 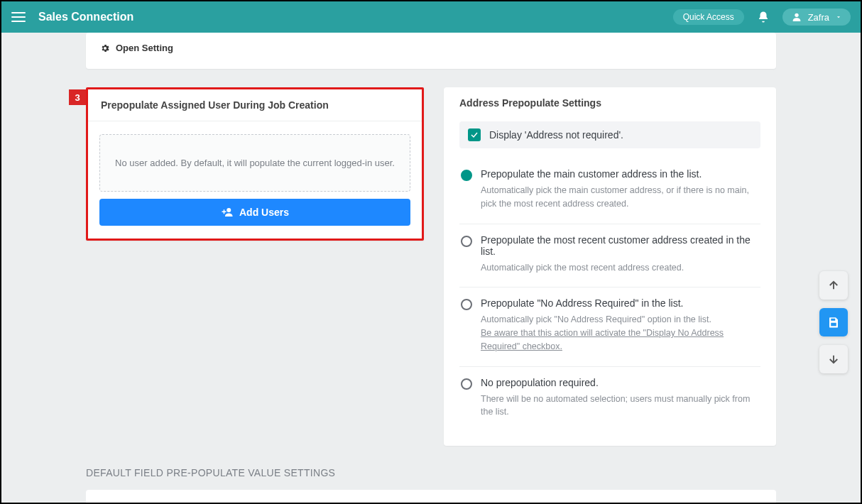 What do you see at coordinates (834, 285) in the screenshot?
I see `arrow-up-icon` at bounding box center [834, 285].